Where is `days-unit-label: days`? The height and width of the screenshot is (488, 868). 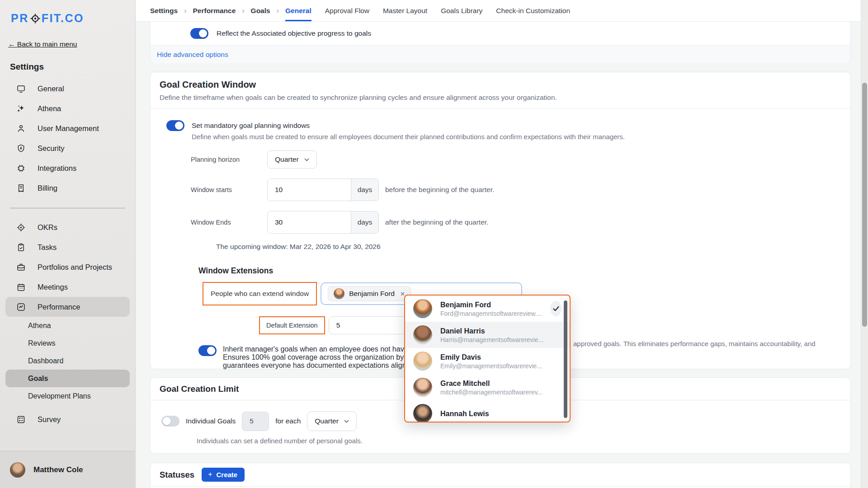
days-unit-label: days is located at coordinates (364, 190).